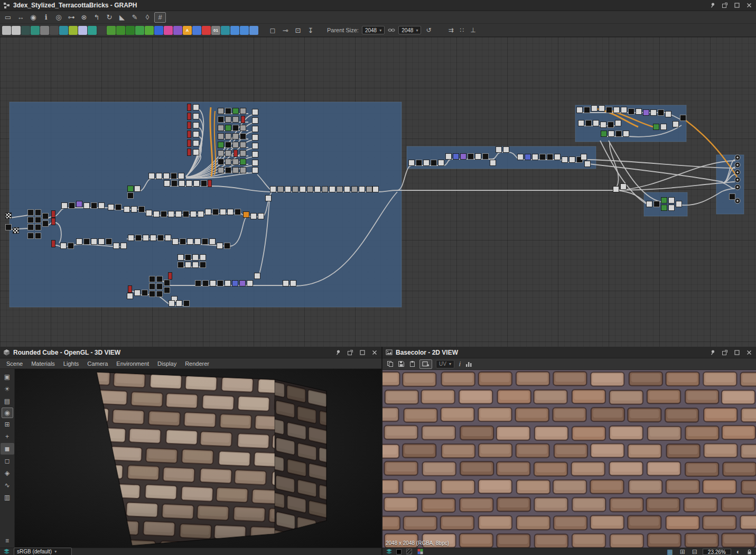  What do you see at coordinates (46, 17) in the screenshot?
I see `info-tool-icon: ℹ` at bounding box center [46, 17].